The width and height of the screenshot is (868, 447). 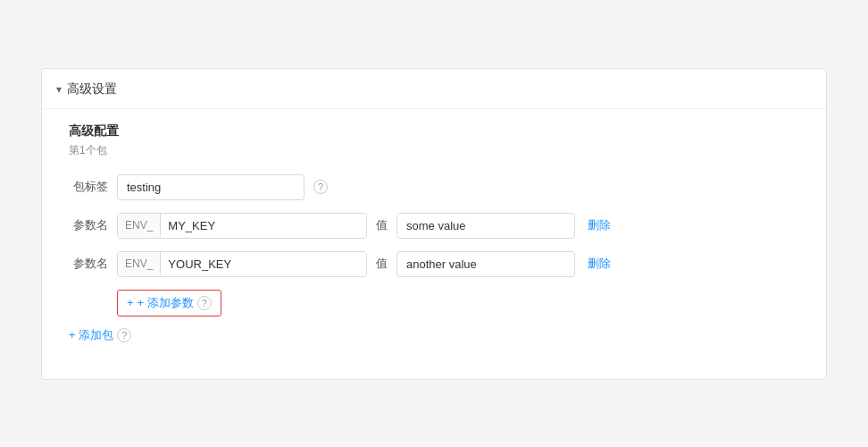 What do you see at coordinates (434, 225) in the screenshot?
I see `param-row-1: 参数名 ENV_ 值 删除` at bounding box center [434, 225].